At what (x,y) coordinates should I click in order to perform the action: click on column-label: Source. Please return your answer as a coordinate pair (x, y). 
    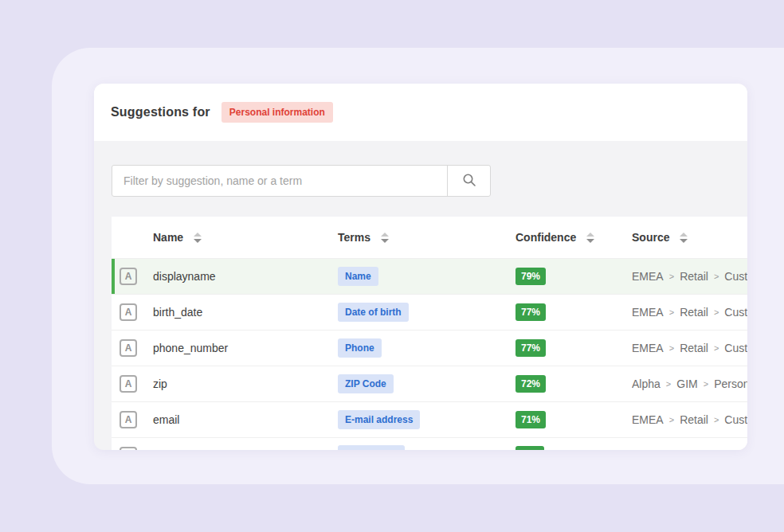
    Looking at the image, I should click on (650, 237).